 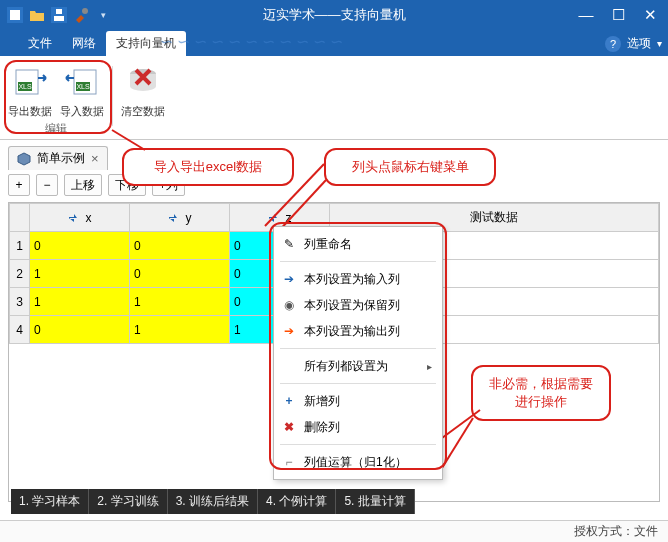 What do you see at coordinates (213, 502) in the screenshot?
I see `step-tab-3: 3. 训练后结果` at bounding box center [213, 502].